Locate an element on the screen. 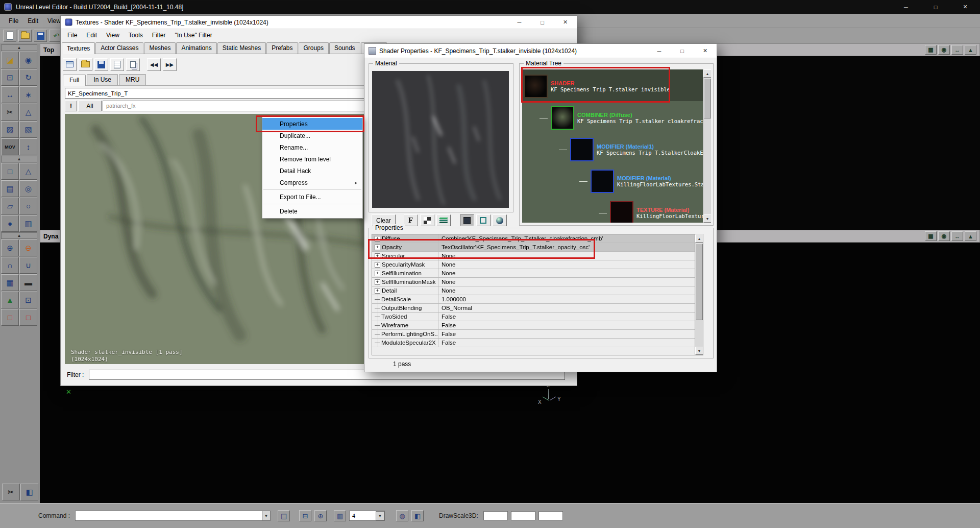  tab-textures: Textures is located at coordinates (79, 48).